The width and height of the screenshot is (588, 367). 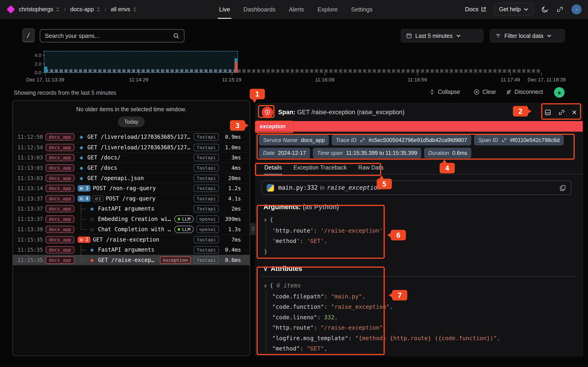 What do you see at coordinates (560, 9) in the screenshot?
I see `share-link-button` at bounding box center [560, 9].